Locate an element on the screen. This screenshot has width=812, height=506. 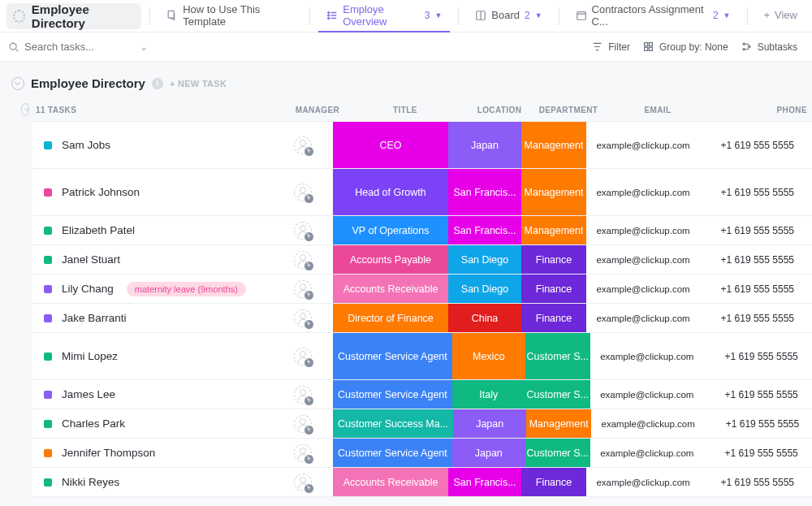
cell-title: Director of Finance is located at coordinates (391, 318).